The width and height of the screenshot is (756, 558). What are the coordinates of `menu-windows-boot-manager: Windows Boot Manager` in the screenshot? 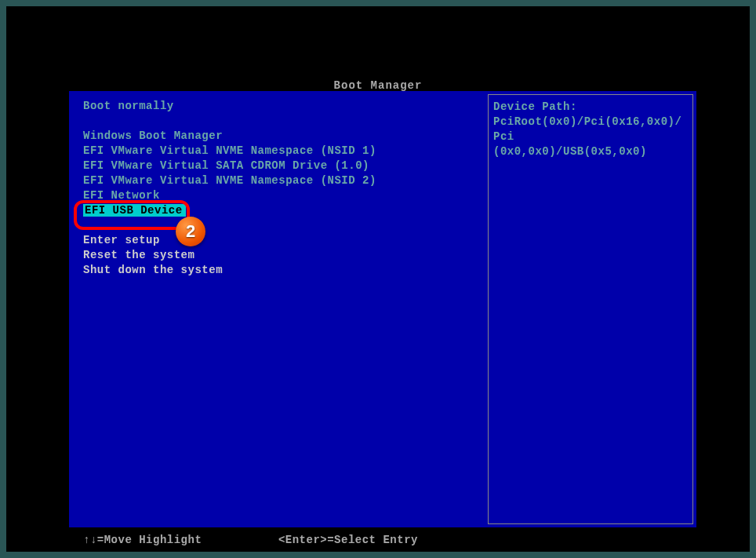 It's located at (283, 137).